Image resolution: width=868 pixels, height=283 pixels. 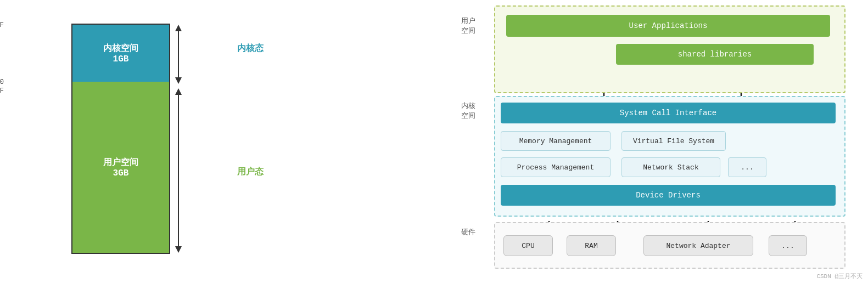 What do you see at coordinates (671, 168) in the screenshot?
I see `net-stack-label: Network Stack` at bounding box center [671, 168].